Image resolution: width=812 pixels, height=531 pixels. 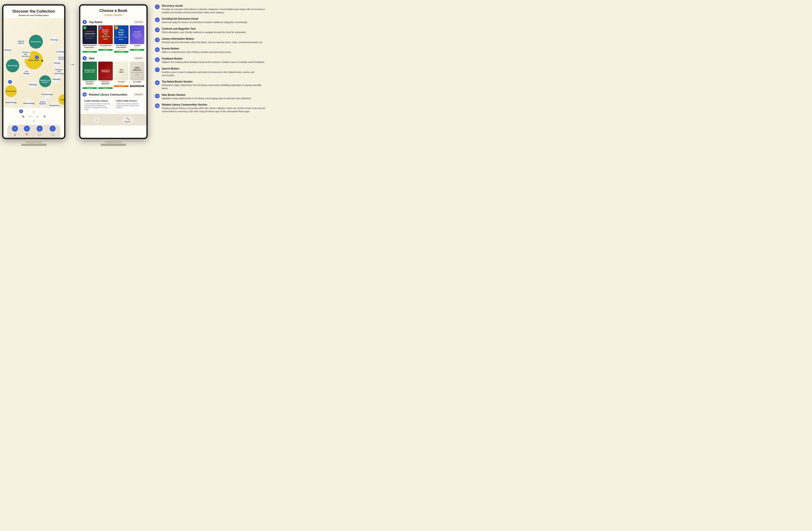 I want to click on book-card-covid: 1 COVID-19CORONAVIRUSWhat You Need to Kn…, so click(x=90, y=39).